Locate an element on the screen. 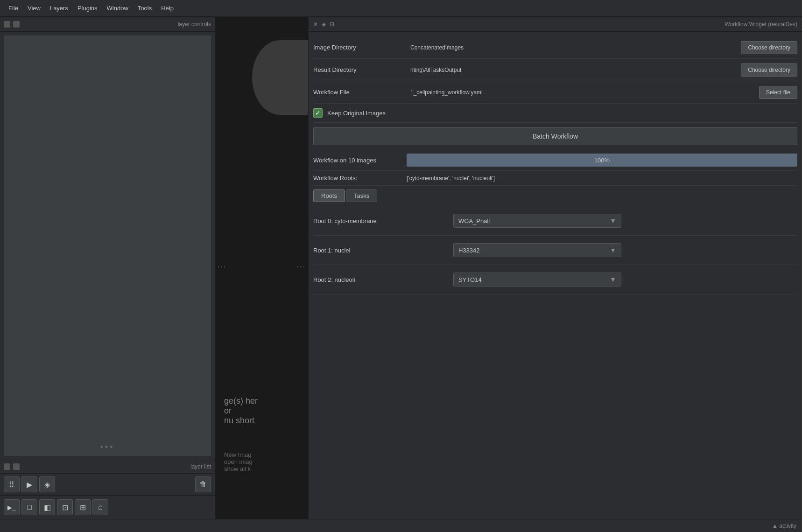 The image size is (802, 532). result-directory-button: Choose directory is located at coordinates (769, 70).